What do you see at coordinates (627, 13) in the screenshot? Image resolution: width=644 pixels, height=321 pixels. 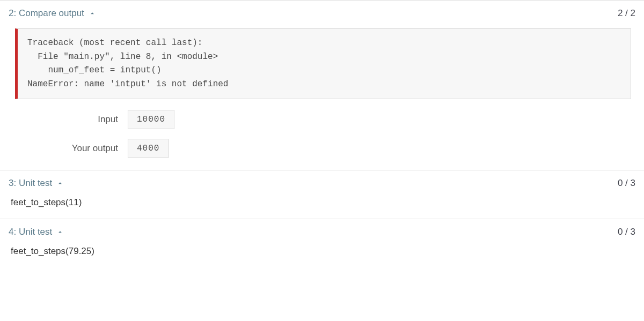 I see `test-score: 2 / 2` at bounding box center [627, 13].